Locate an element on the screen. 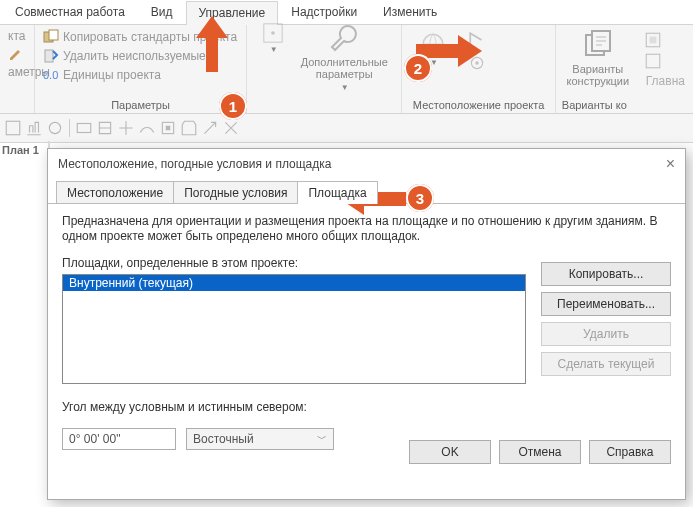  make-current-button: Сделать текущей is located at coordinates (606, 364).